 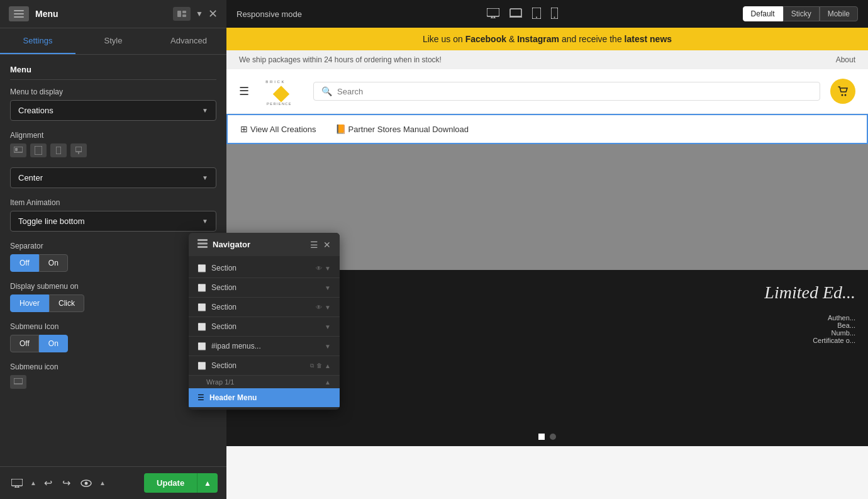 I want to click on chevron-up-6: ▲, so click(x=328, y=366).